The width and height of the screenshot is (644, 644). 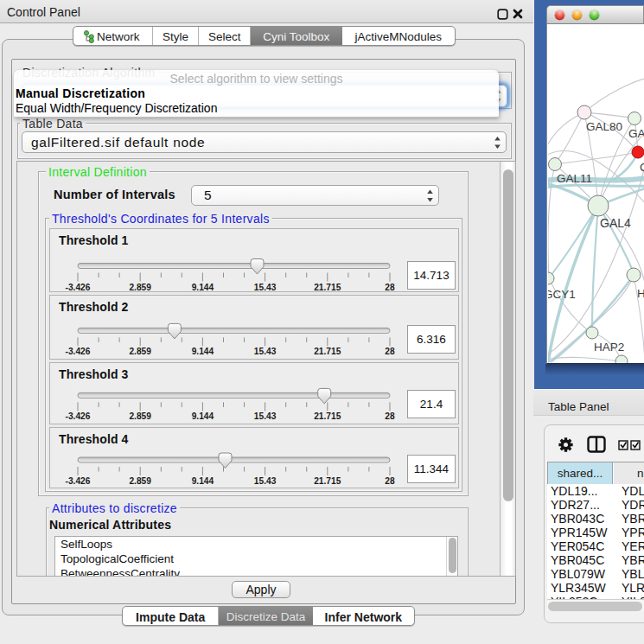 What do you see at coordinates (615, 223) in the screenshot?
I see `svg-text: GAL4` at bounding box center [615, 223].